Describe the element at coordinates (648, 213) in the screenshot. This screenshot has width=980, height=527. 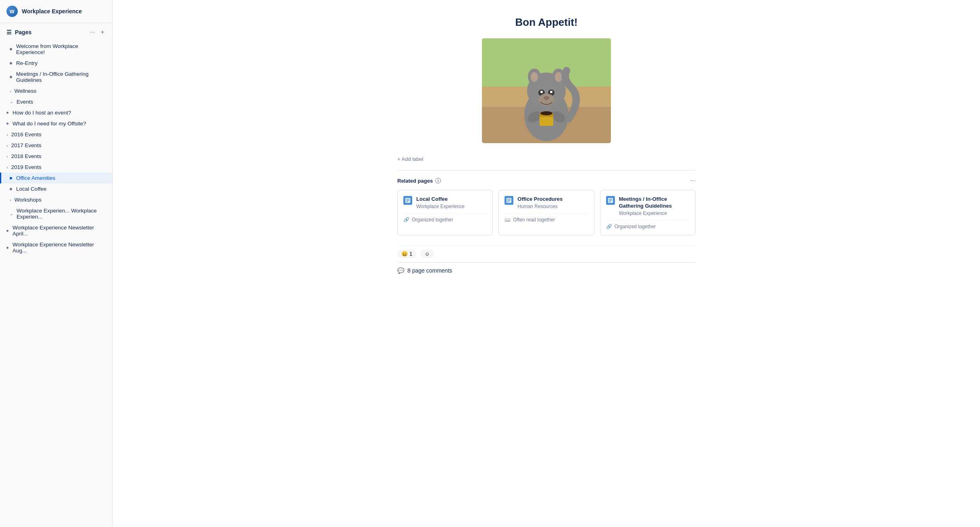
I see `related-card-meetings-guidelines: Meetings / In-Office Gathering Guideline…` at that location.